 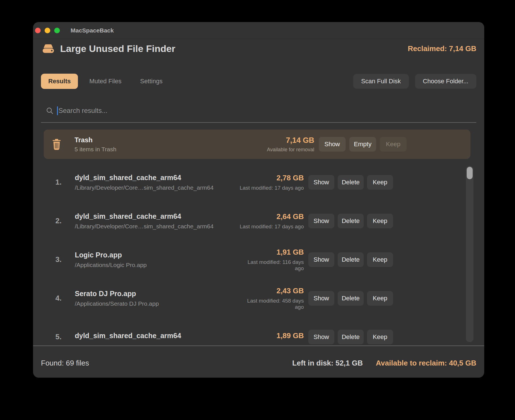 I want to click on status-bar-right: Left in disk: 52,1 GB Available to recla…, so click(x=384, y=363).